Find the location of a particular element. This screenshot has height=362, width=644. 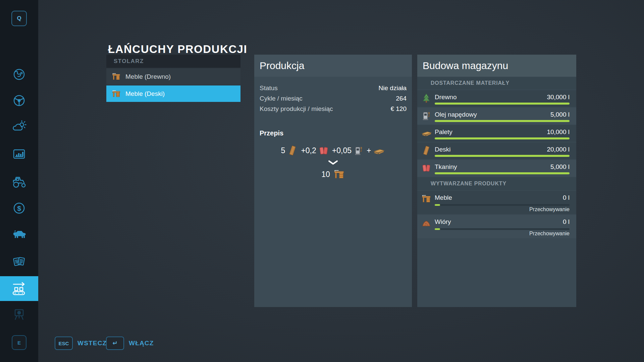

materials-subheader-label: DOSTARCZANE MATERIAŁY is located at coordinates (470, 83).